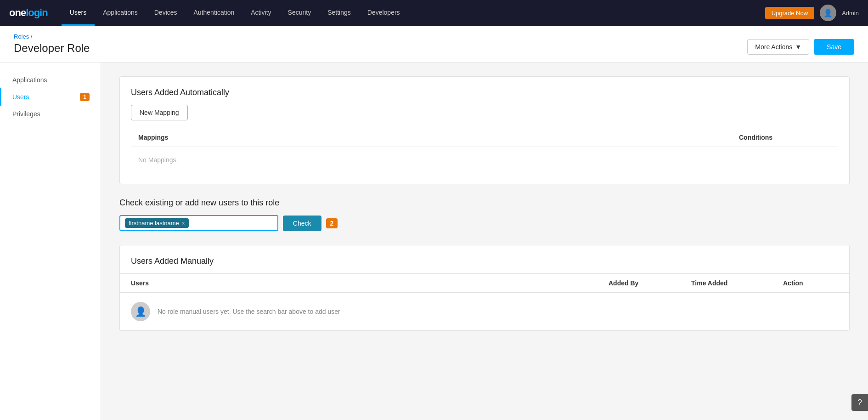 The height and width of the screenshot is (420, 868). What do you see at coordinates (299, 13) in the screenshot?
I see `nav-item-security: Security` at bounding box center [299, 13].